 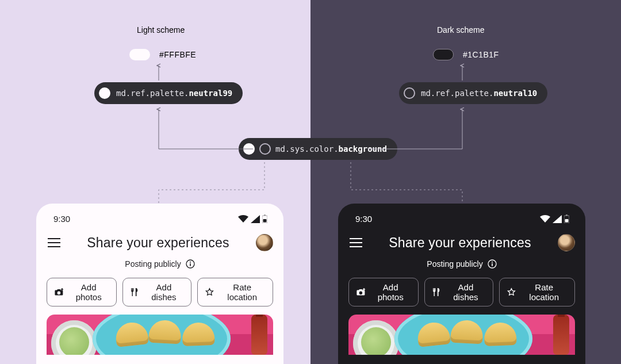 I want to click on token-swatch-dark, so click(x=265, y=149).